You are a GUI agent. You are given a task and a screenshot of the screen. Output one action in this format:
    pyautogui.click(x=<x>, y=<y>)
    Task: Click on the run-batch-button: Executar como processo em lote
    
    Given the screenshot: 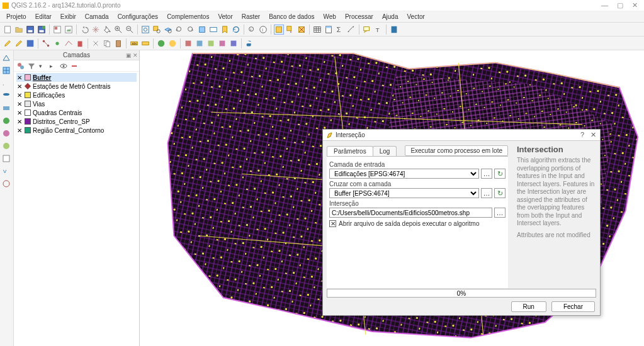 What is the action you would take?
    pyautogui.click(x=456, y=151)
    